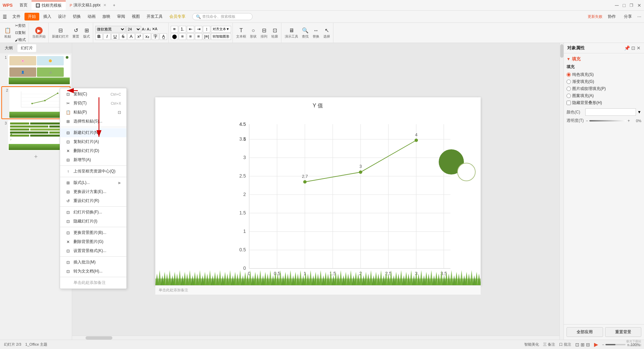  Describe the element at coordinates (93, 133) in the screenshot. I see `ctx-new-slide: ⊟ 新建幻灯片(N)` at that location.